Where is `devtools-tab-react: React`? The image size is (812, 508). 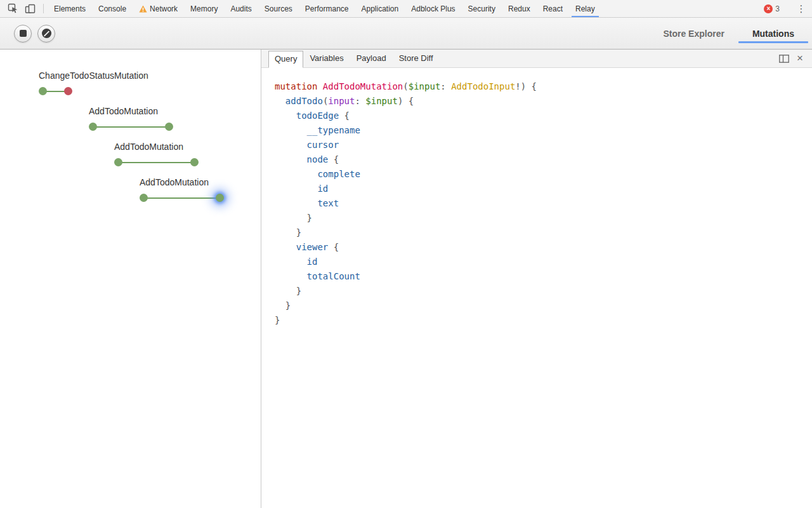
devtools-tab-react: React is located at coordinates (553, 9).